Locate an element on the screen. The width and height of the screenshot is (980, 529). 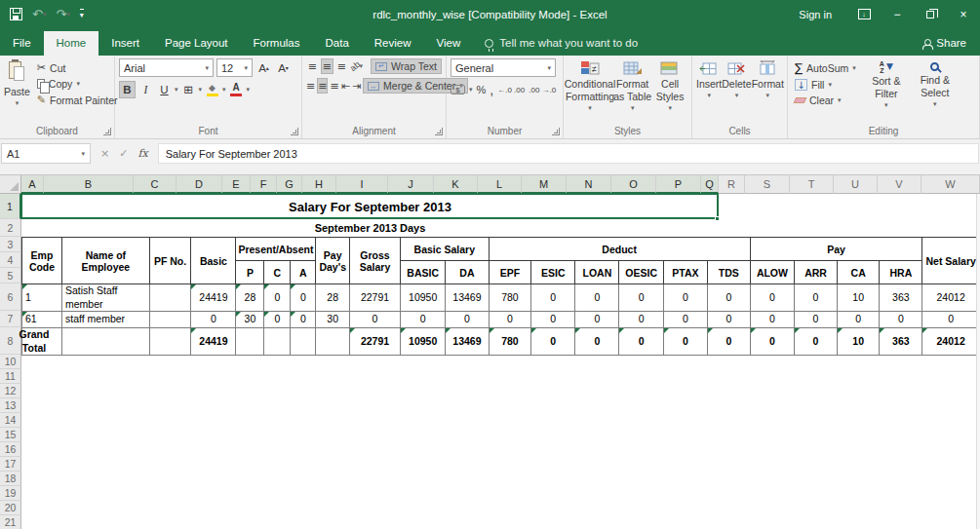
column-header-M: M is located at coordinates (544, 185).